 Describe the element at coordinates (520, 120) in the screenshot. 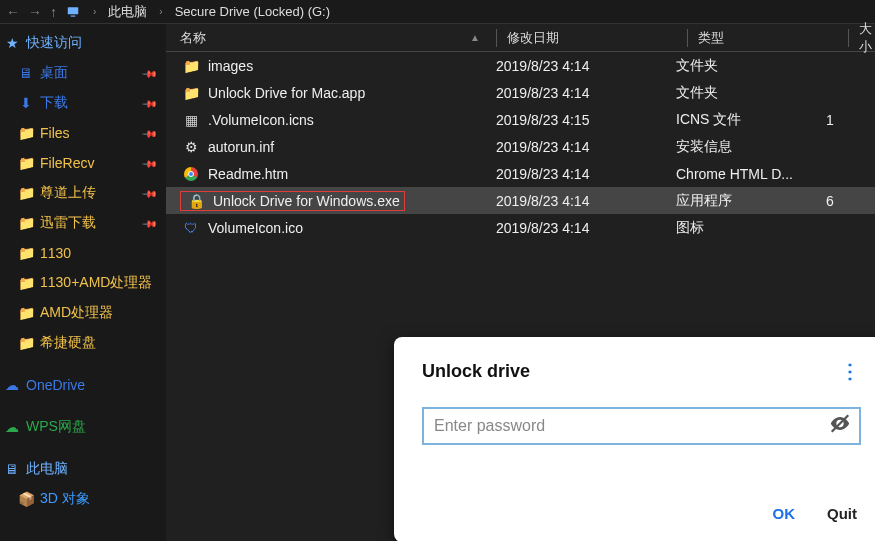

I see `file-row: ▦.VolumeIcon.icns2019/8/23 4:15ICNS 文件1` at that location.